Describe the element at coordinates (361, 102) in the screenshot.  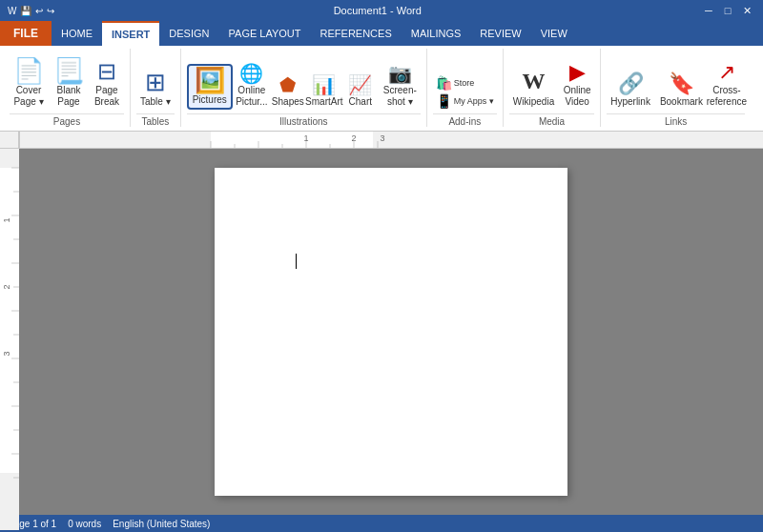
I see `chart-label: Chart` at that location.